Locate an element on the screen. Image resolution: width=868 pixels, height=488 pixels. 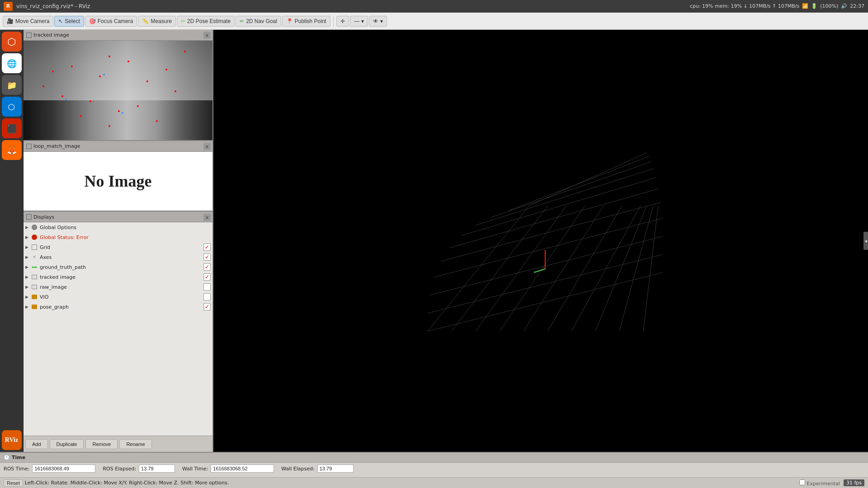
chrome-icon: 🌐 is located at coordinates (12, 63).